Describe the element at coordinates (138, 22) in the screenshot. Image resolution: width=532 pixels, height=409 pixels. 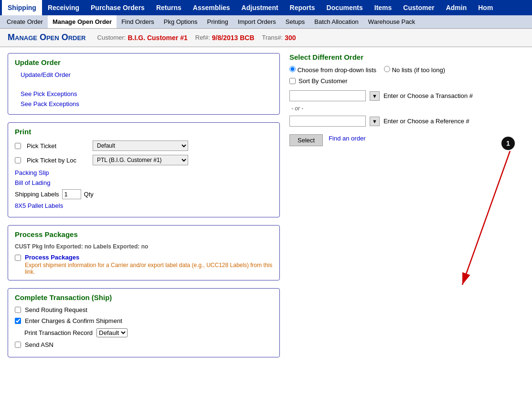
I see `subnav-find-orders: Find Orders` at that location.